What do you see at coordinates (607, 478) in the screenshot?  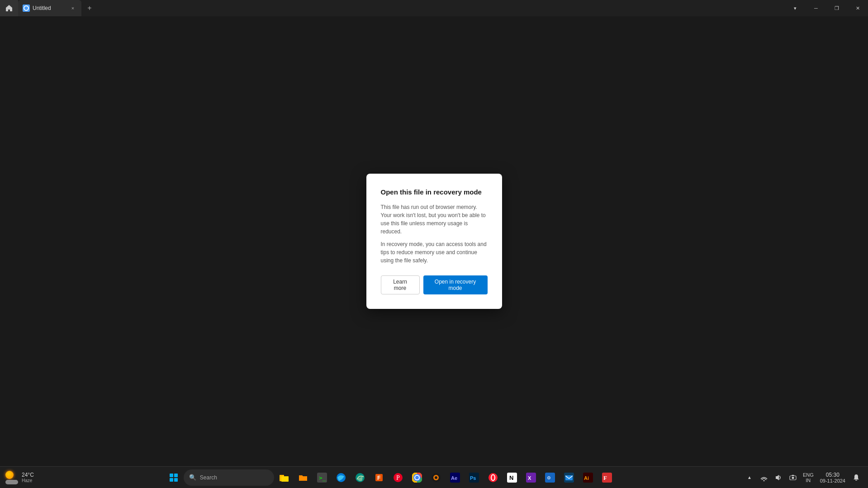 I see `taskbar-fontsapp-icon: F` at bounding box center [607, 478].